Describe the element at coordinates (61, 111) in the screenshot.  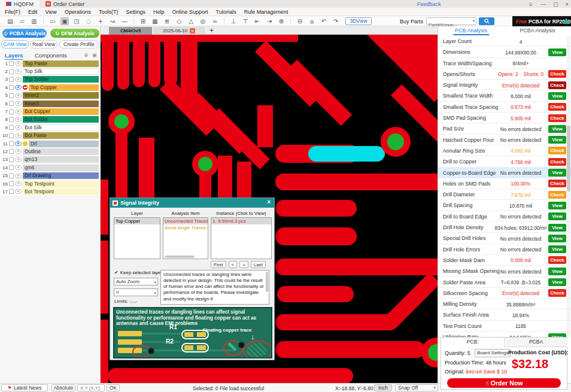
I see `layer-name-chip: Bot Copper` at that location.